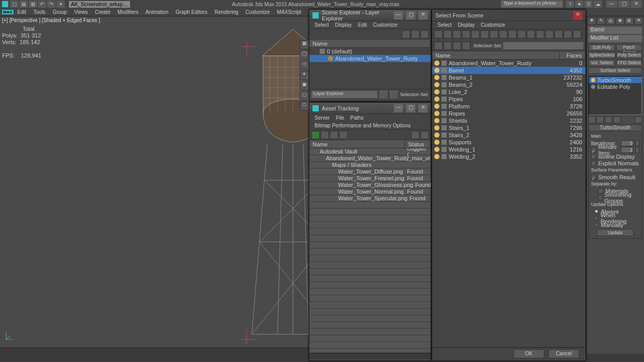 The width and height of the screenshot is (644, 362). Describe the element at coordinates (602, 47) in the screenshot. I see `btn-edit-poly: Edit Poly` at that location.